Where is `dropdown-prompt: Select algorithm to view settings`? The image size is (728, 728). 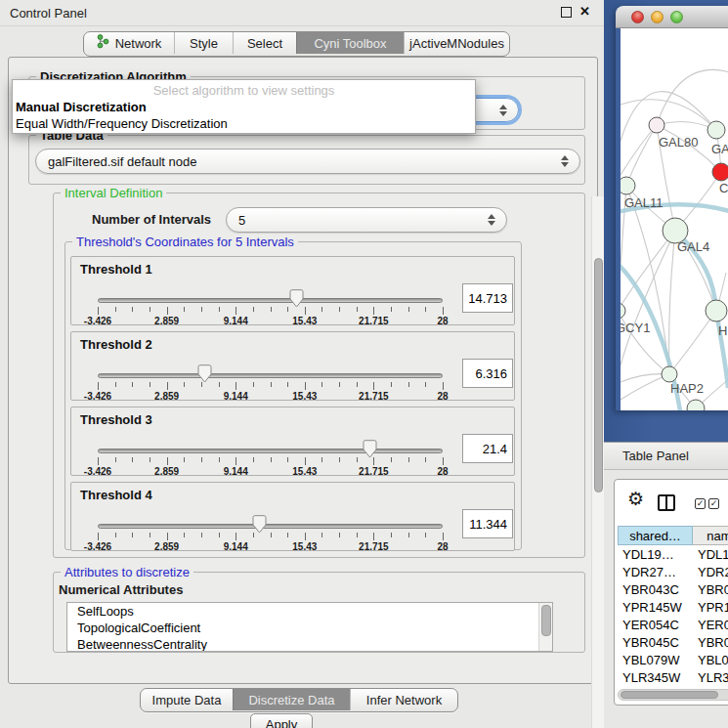 dropdown-prompt: Select algorithm to view settings is located at coordinates (244, 90).